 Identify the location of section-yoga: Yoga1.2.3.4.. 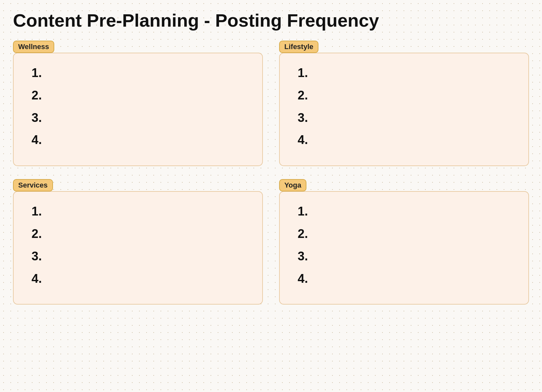
(404, 242).